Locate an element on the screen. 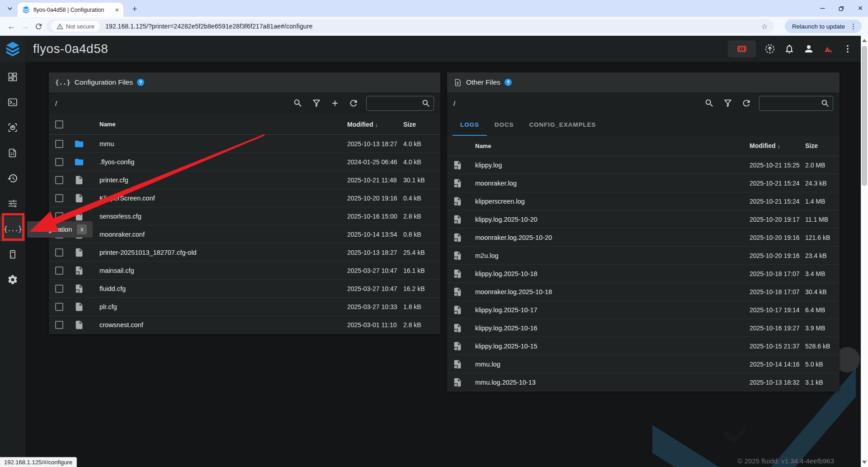 The image size is (868, 467). browser-menu-kebab-icon is located at coordinates (854, 26).